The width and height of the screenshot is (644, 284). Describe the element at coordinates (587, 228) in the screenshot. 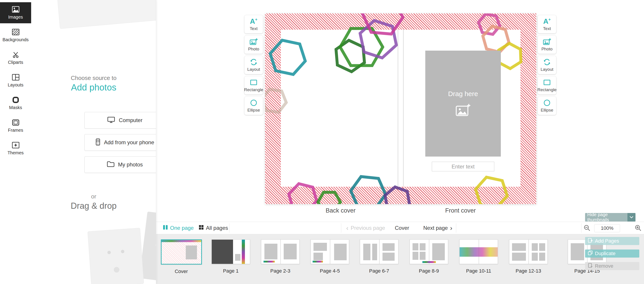

I see `zoom-out-icon` at that location.